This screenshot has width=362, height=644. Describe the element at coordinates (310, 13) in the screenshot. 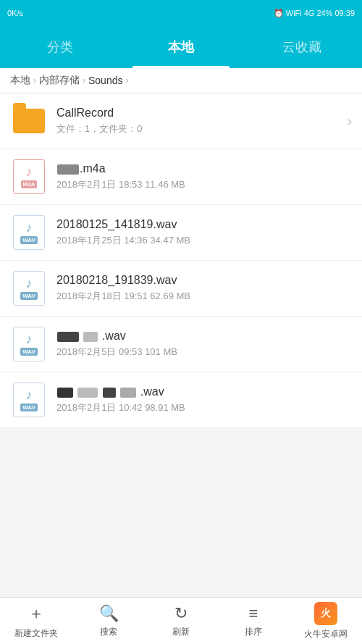

I see `signal-icon: 4G` at that location.